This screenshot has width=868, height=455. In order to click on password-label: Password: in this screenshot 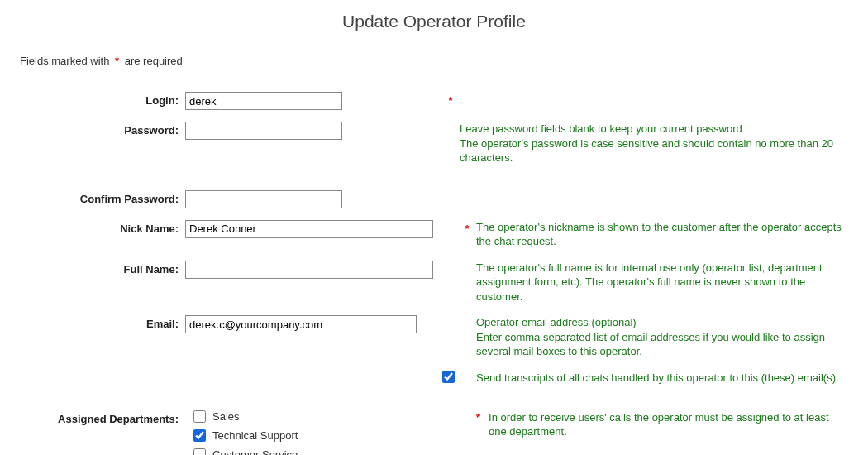, I will do `click(103, 129)`.